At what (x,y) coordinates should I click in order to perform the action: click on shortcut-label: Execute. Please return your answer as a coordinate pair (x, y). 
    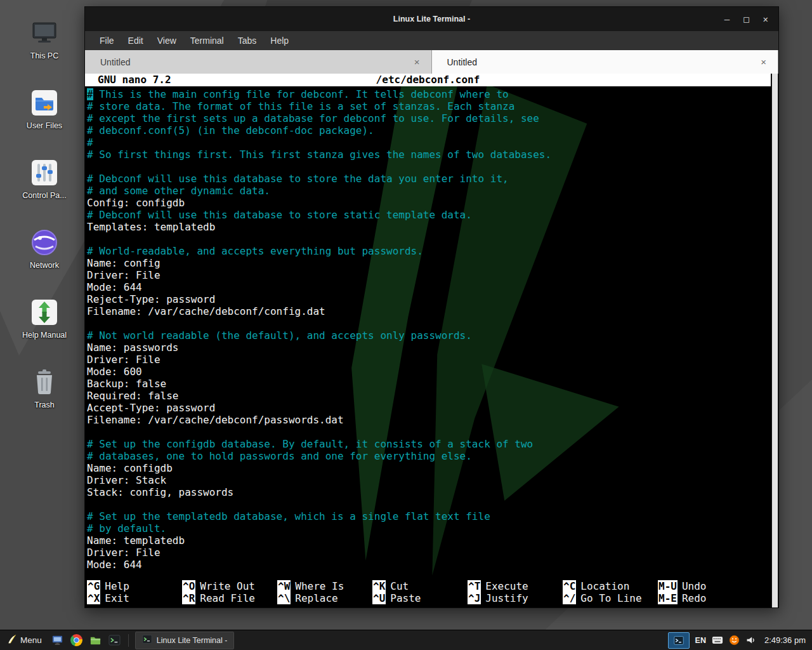
    Looking at the image, I should click on (504, 587).